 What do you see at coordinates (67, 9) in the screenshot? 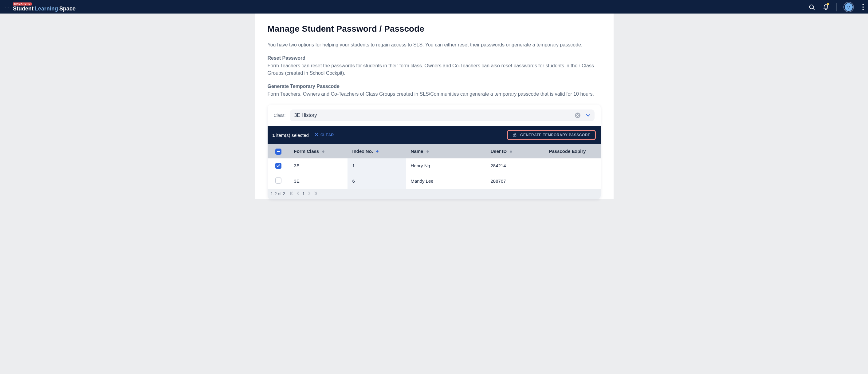
I see `brand-part-space: Space` at bounding box center [67, 9].